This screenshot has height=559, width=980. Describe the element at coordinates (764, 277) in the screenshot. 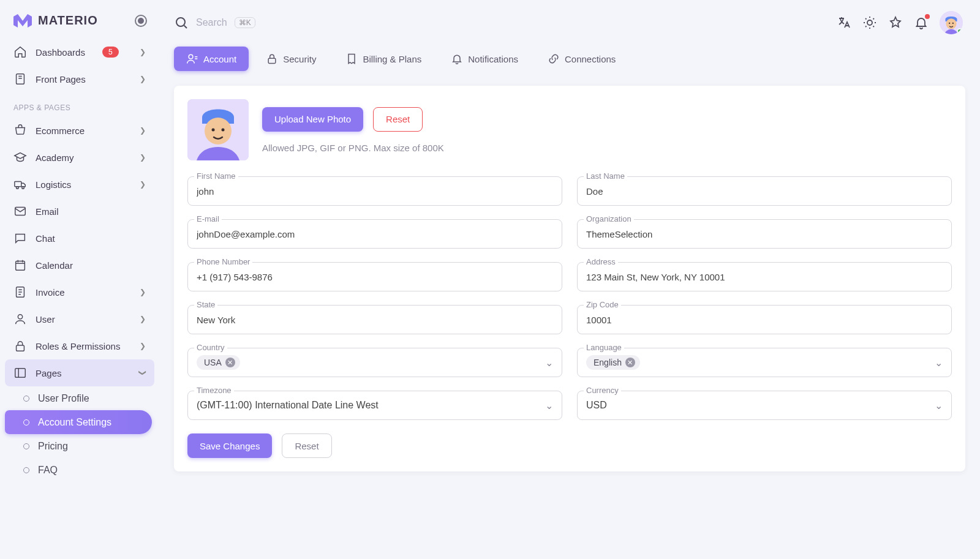

I see `address-input` at that location.